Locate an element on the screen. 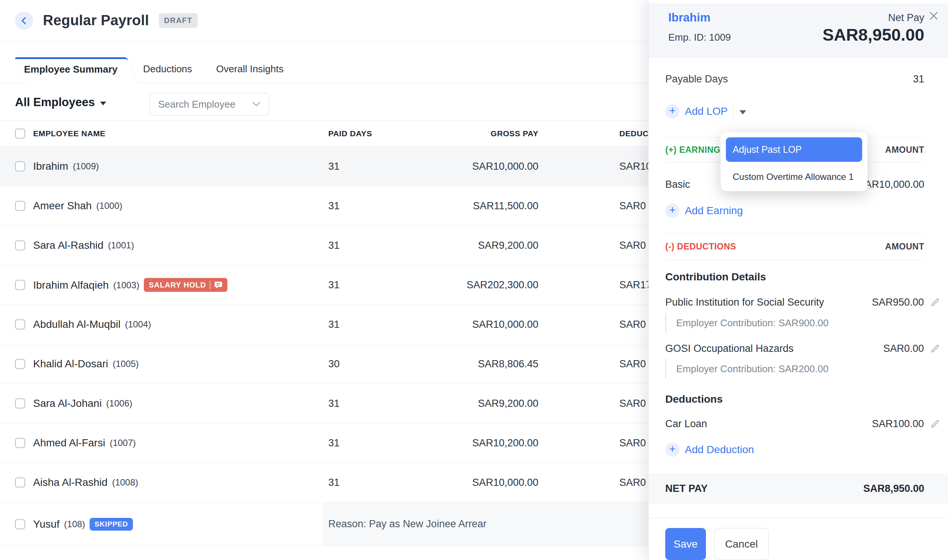 This screenshot has height=560, width=948. employee-filter-label: All Employees is located at coordinates (55, 102).